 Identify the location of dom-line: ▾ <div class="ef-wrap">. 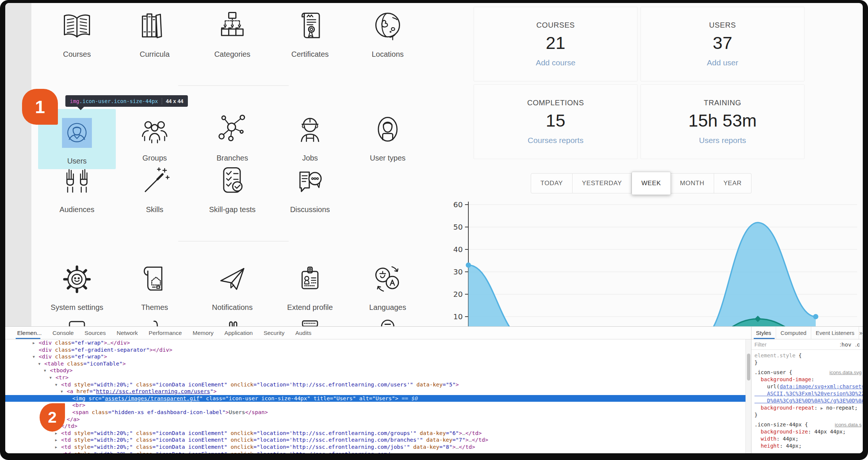
(375, 357).